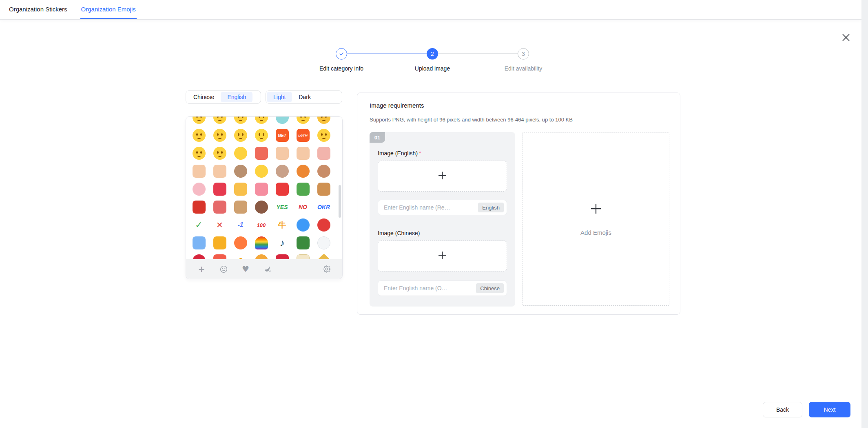 This screenshot has height=428, width=868. What do you see at coordinates (237, 97) in the screenshot?
I see `toggle-option-english: English` at bounding box center [237, 97].